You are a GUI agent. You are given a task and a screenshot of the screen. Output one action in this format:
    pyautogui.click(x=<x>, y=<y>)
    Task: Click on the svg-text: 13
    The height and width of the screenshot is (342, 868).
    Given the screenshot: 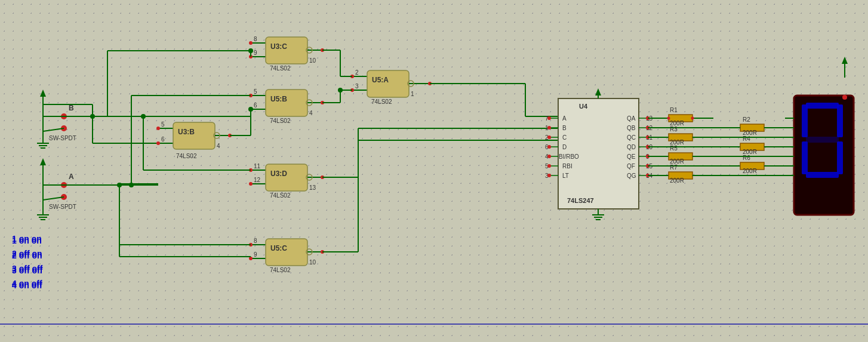 What is the action you would take?
    pyautogui.click(x=313, y=187)
    